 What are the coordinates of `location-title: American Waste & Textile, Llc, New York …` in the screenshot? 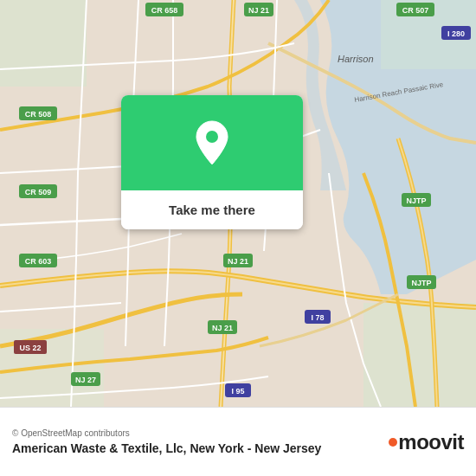 It's located at (166, 448).